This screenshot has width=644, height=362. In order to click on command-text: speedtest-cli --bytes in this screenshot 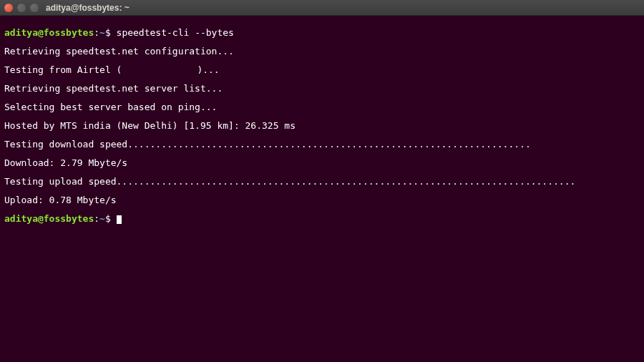, I will do `click(175, 33)`.